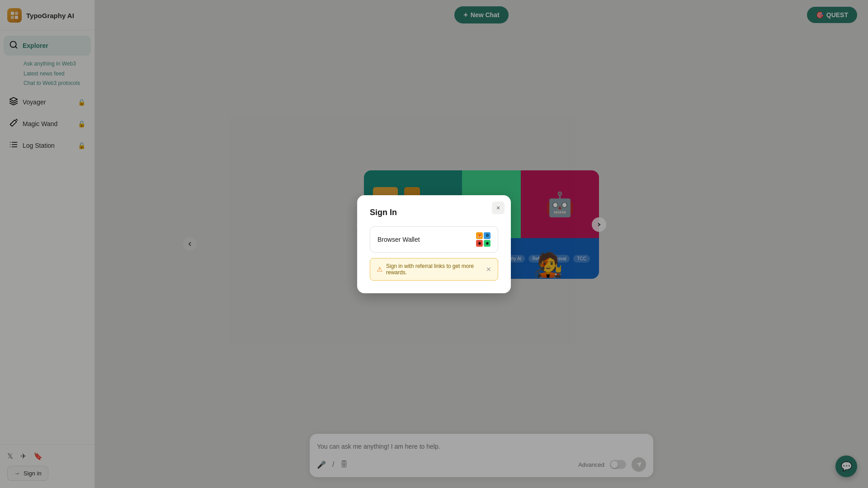 This screenshot has height=488, width=868. Describe the element at coordinates (380, 269) in the screenshot. I see `alert-icon: ⚠` at that location.